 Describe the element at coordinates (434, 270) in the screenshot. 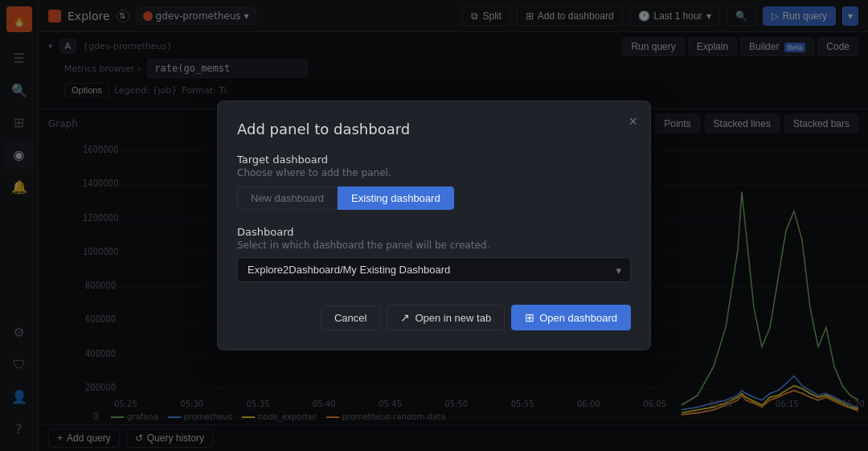

I see `dashboard-select-wrapper: Explore2Dashboard/My Existing Dashboard` at that location.